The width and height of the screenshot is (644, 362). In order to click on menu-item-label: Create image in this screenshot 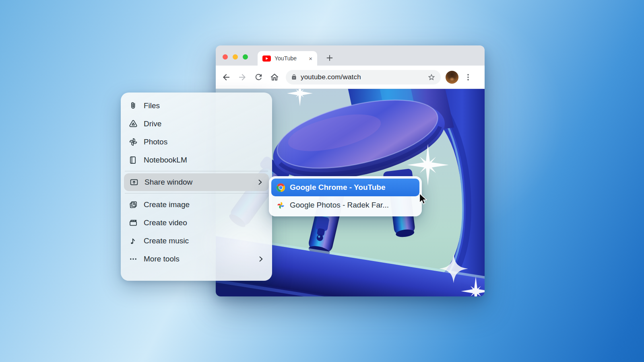, I will do `click(167, 205)`.